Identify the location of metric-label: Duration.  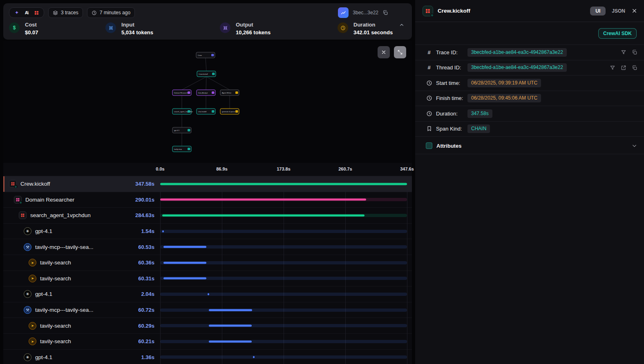
(373, 24).